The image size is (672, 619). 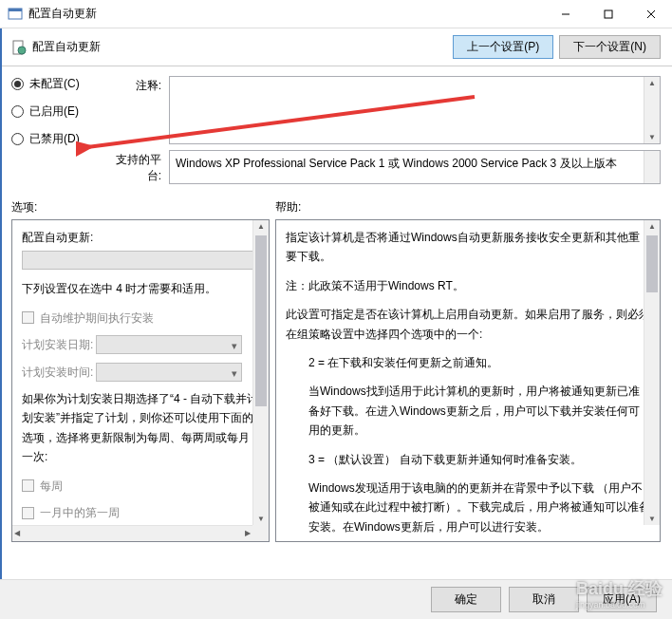 I want to click on help-paragraph: 注：此政策不适用于Windows RT。, so click(x=468, y=286).